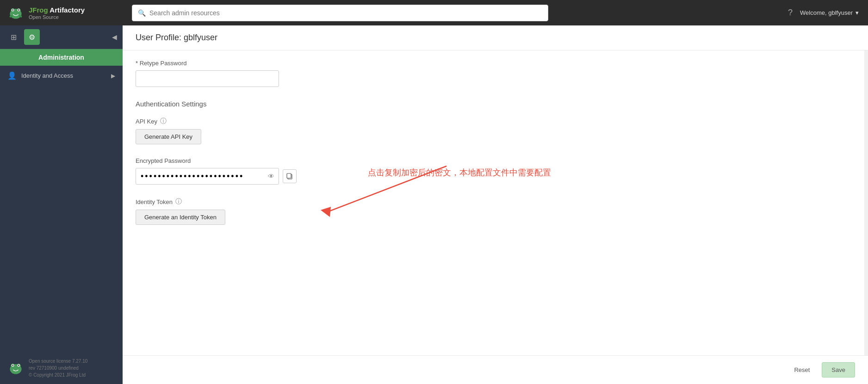  Describe the element at coordinates (61, 76) in the screenshot. I see `sidebar-item-identity-access: 👤 Identity and Access ▶` at that location.